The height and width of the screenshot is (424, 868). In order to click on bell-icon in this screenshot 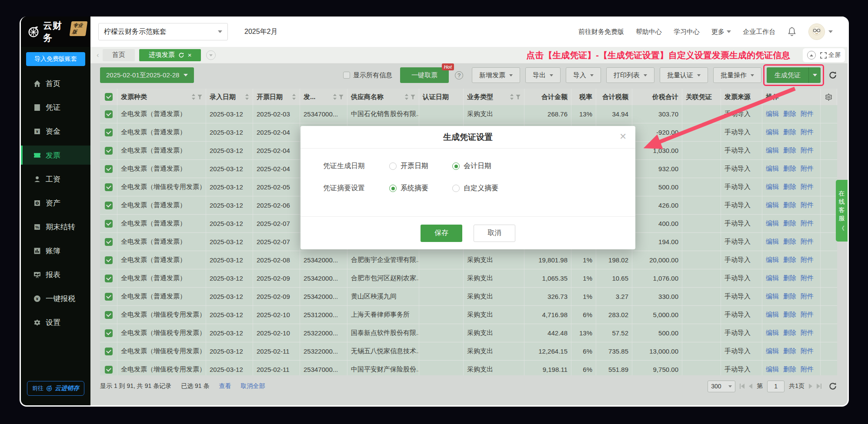, I will do `click(792, 32)`.